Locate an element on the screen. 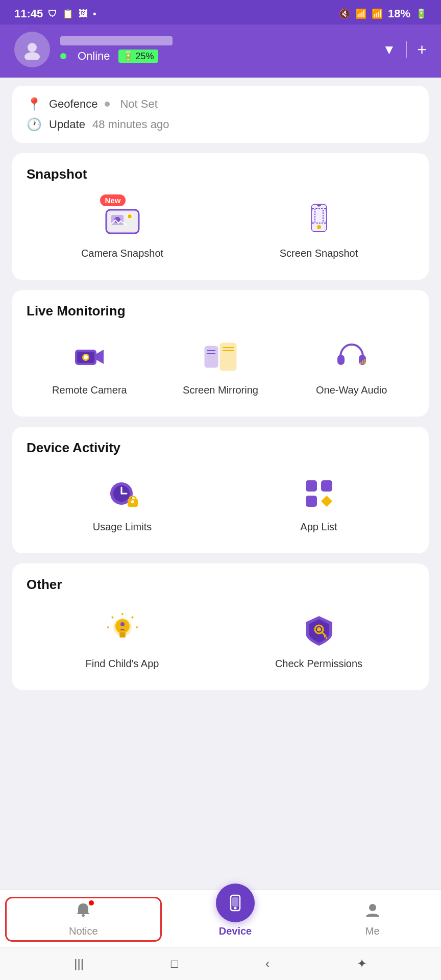  me-icon is located at coordinates (373, 912).